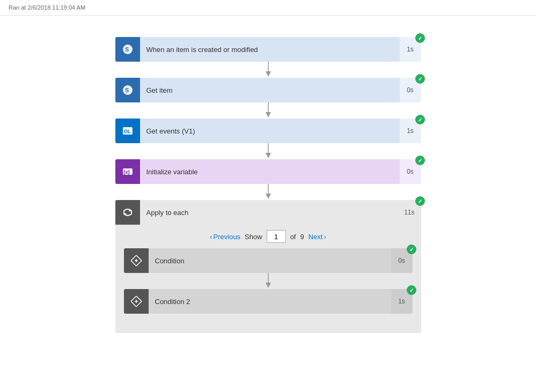 This screenshot has height=392, width=536. What do you see at coordinates (128, 131) in the screenshot?
I see `svg-text: OL` at bounding box center [128, 131].